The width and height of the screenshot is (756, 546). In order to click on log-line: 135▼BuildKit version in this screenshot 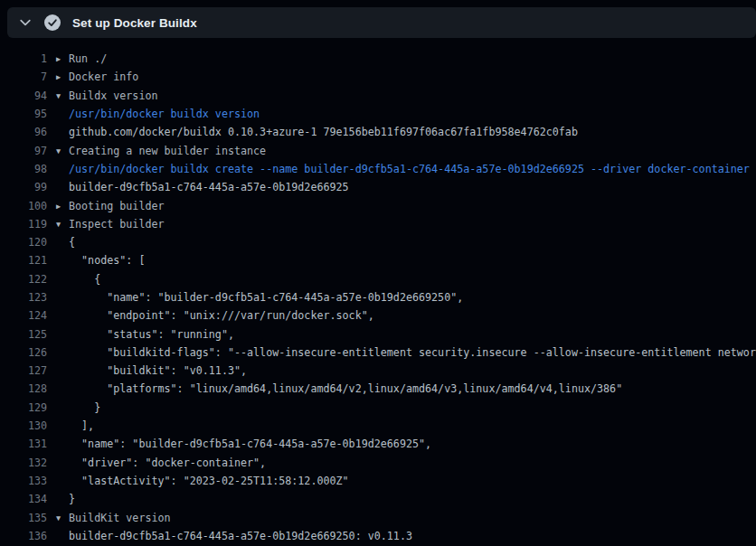, I will do `click(378, 517)`.